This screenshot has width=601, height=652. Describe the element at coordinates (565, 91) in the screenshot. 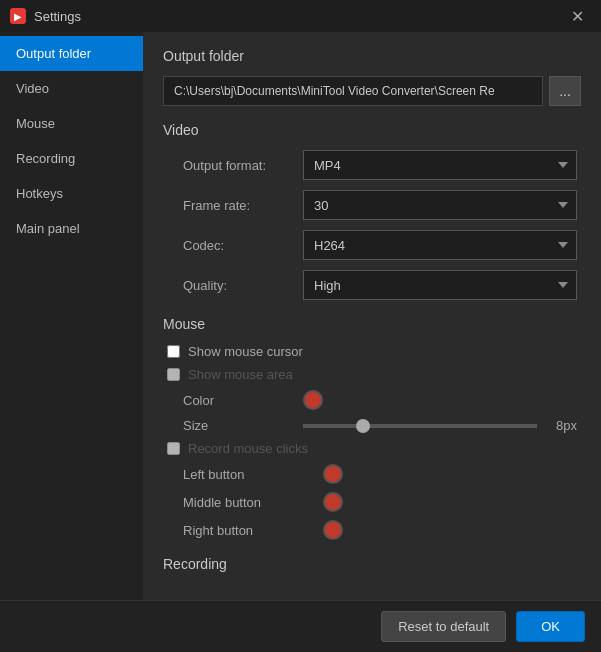

I see `browse-button: ...` at that location.